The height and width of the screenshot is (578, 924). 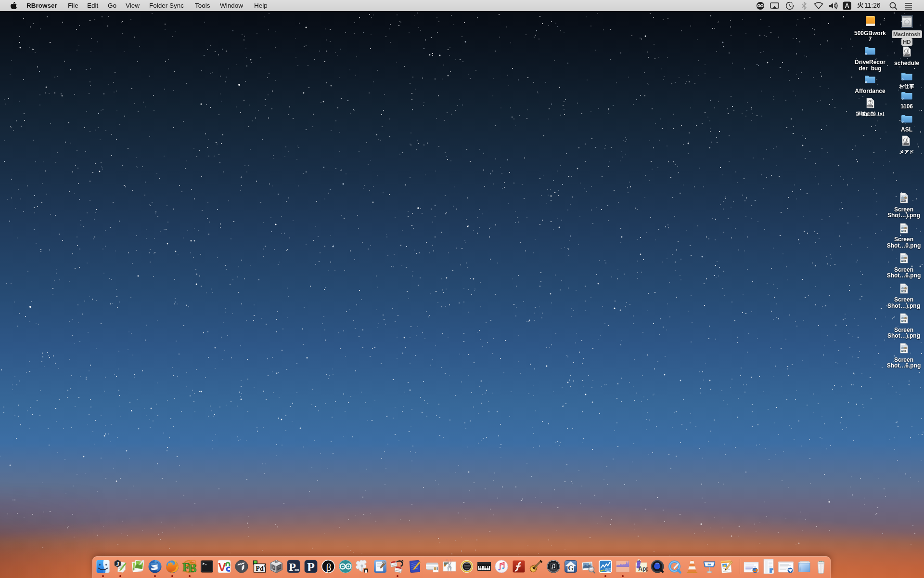 What do you see at coordinates (117, 564) in the screenshot?
I see `svg-text: J` at bounding box center [117, 564].